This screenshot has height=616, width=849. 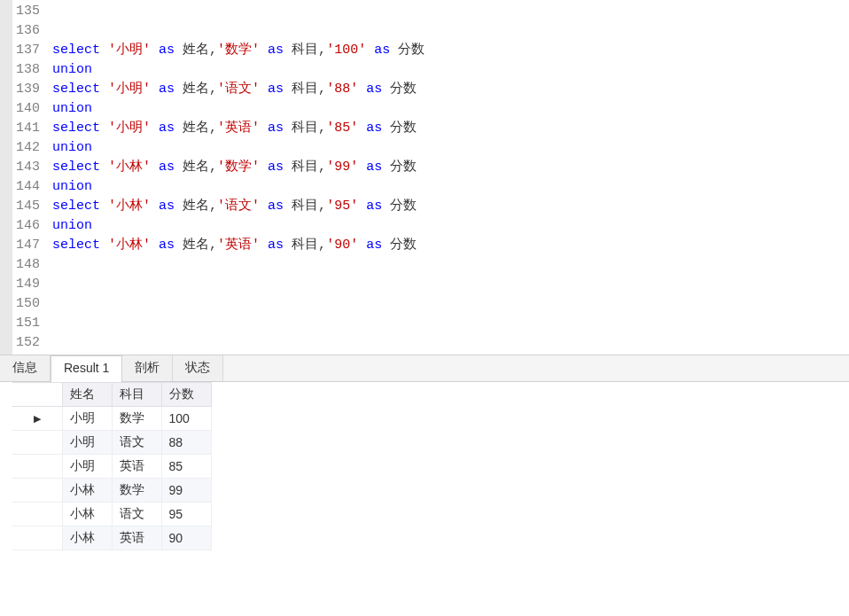 I want to click on line-number: 137, so click(x=28, y=51).